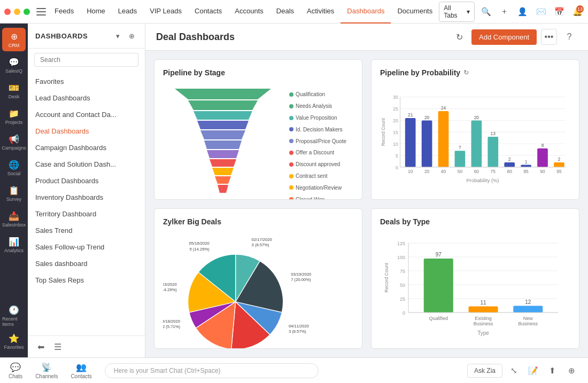 The image size is (588, 383). Describe the element at coordinates (321, 188) in the screenshot. I see `funnel-label-item: Negotiation/Review` at that location.